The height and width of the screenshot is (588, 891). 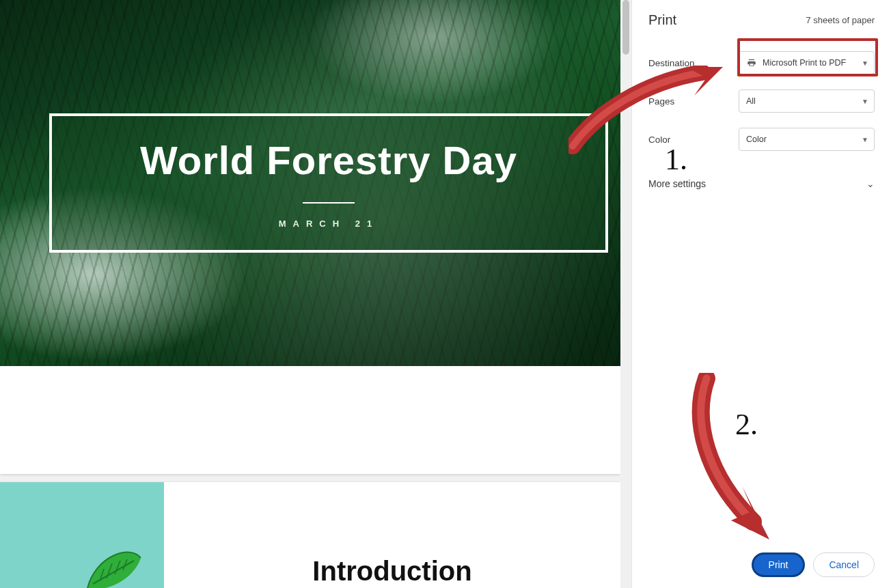 I want to click on more-settings-label: More settings, so click(x=677, y=184).